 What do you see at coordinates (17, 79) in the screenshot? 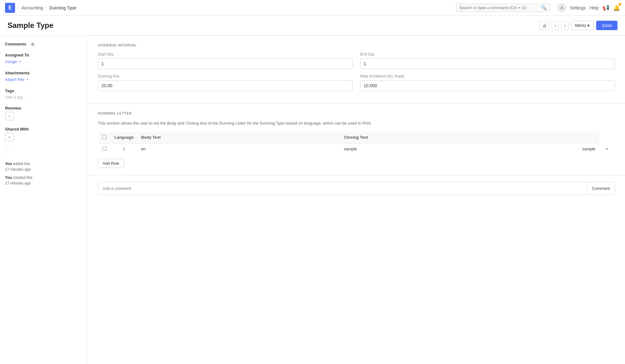
I see `attach-file-button: Attach File ＋` at bounding box center [17, 79].